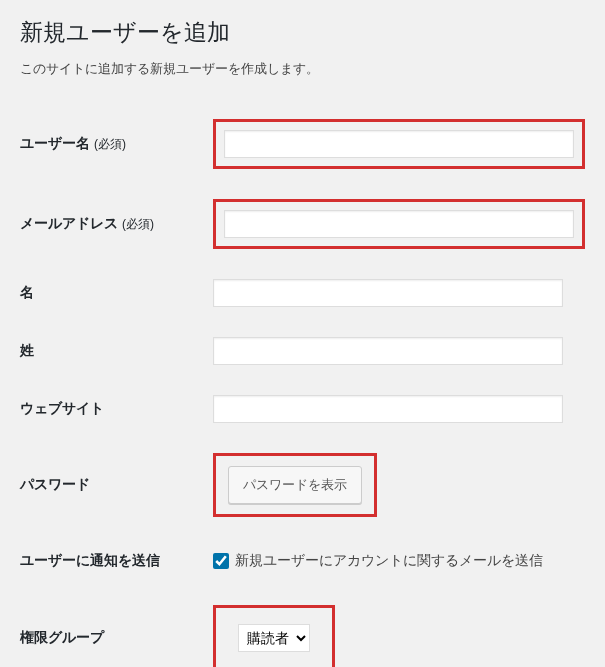 Image resolution: width=605 pixels, height=667 pixels. Describe the element at coordinates (388, 351) in the screenshot. I see `lastname-input` at that location.